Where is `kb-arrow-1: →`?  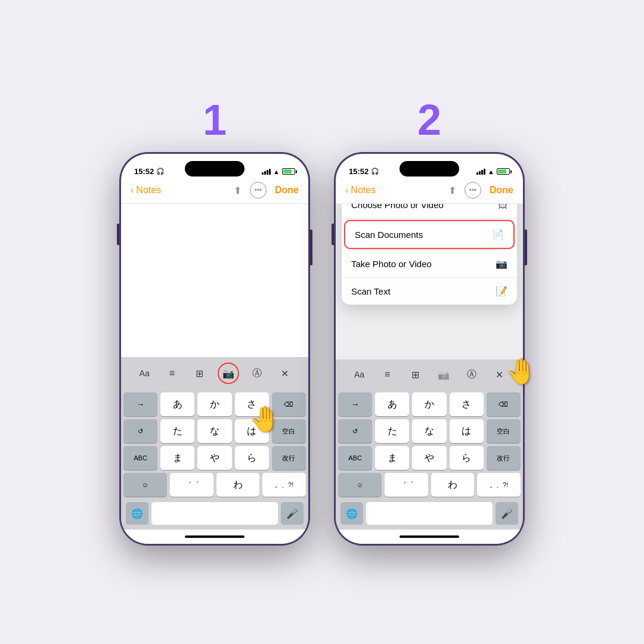 kb-arrow-1: → is located at coordinates (141, 404).